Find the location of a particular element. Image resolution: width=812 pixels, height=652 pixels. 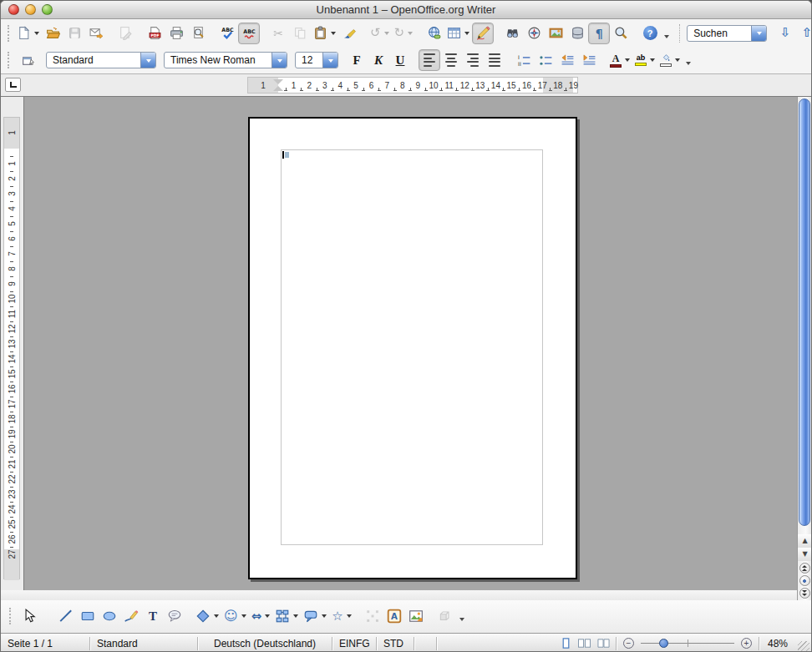

show-draw-functions-button is located at coordinates (483, 33).